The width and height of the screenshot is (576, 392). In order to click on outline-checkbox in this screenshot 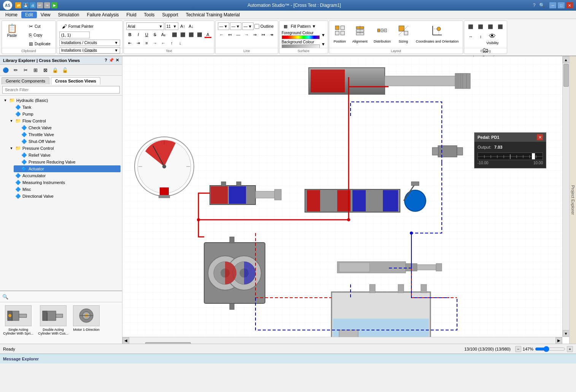, I will do `click(257, 27)`.